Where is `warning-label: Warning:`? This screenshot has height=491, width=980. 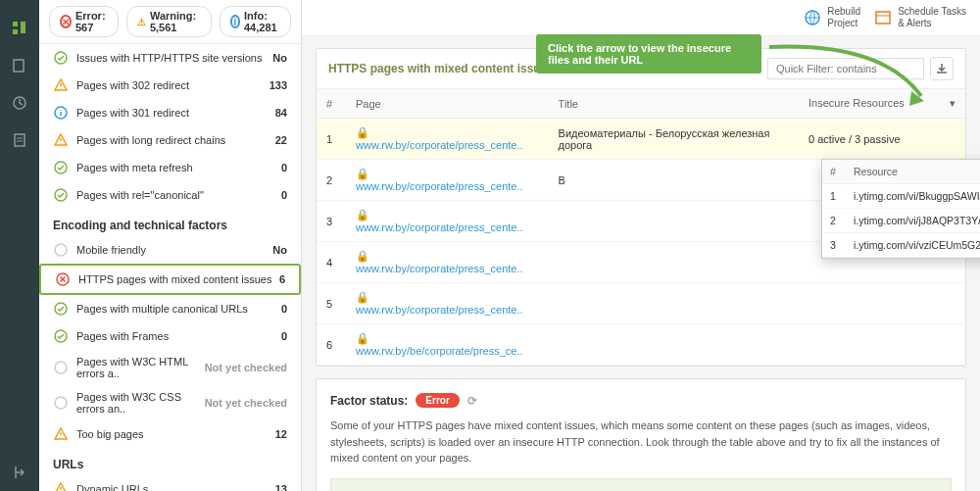
warning-label: Warning: is located at coordinates (172, 16).